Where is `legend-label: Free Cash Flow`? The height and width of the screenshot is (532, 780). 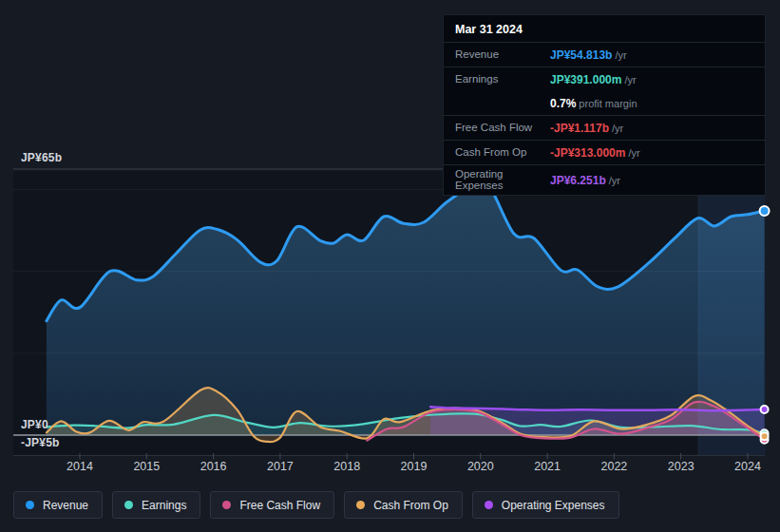
legend-label: Free Cash Flow is located at coordinates (279, 505).